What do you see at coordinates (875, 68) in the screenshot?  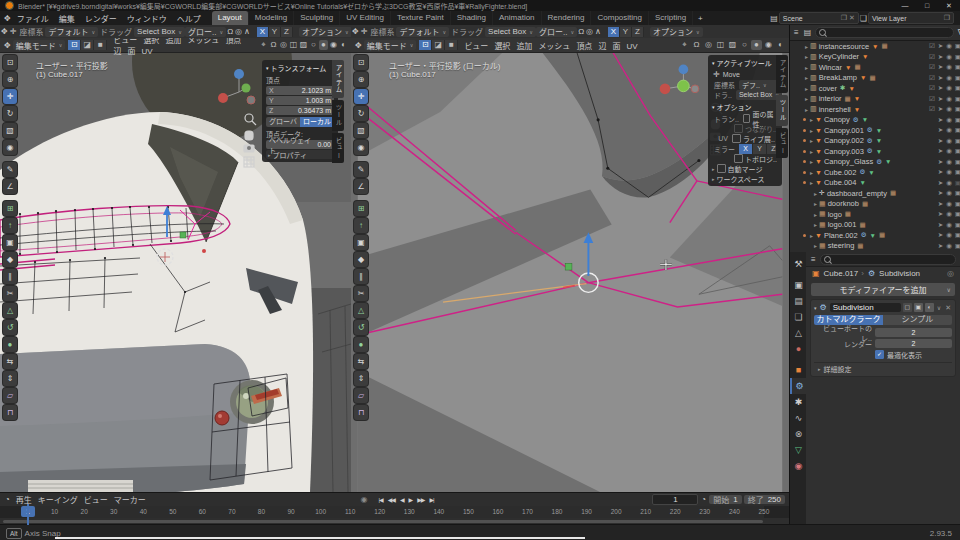 I see `outliner-item-Wincar: ▸▥Wincar▼▦☑➤◉▣` at bounding box center [875, 68].